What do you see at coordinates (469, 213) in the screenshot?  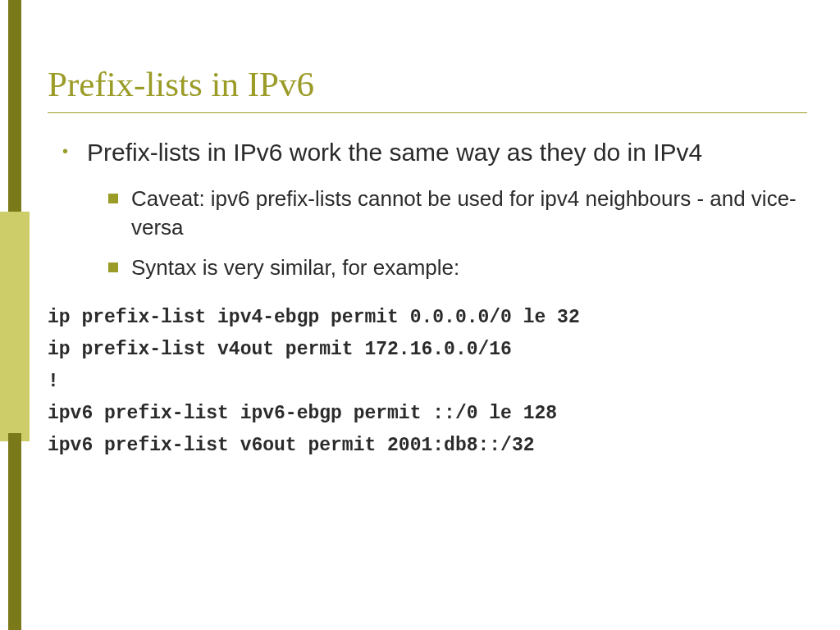 I see `sub-bullet-text: Caveat: ipv6 prefix-lists cannot be used…` at bounding box center [469, 213].